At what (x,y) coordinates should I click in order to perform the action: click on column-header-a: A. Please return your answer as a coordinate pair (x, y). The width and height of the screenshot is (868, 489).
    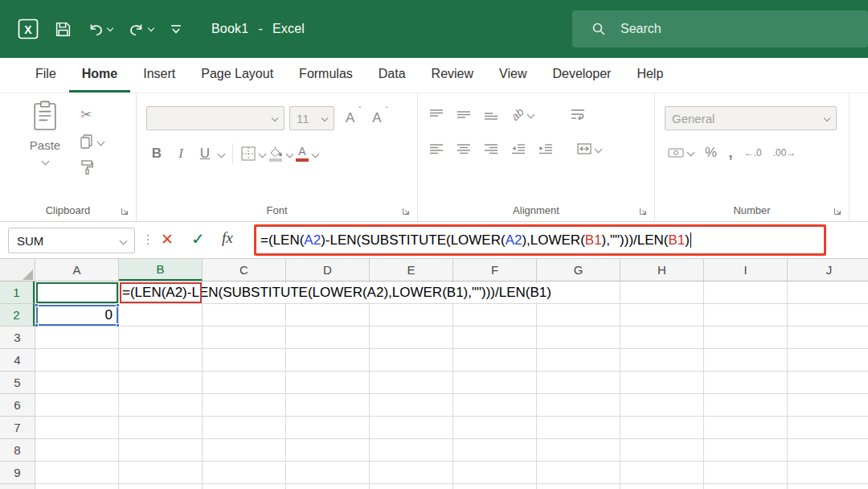
    Looking at the image, I should click on (77, 270).